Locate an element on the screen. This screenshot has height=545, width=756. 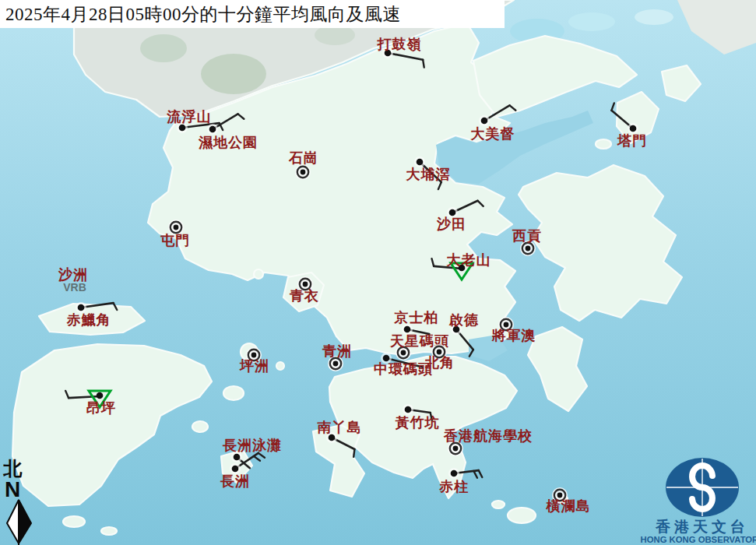
station-label: 石崗 is located at coordinates (304, 158).